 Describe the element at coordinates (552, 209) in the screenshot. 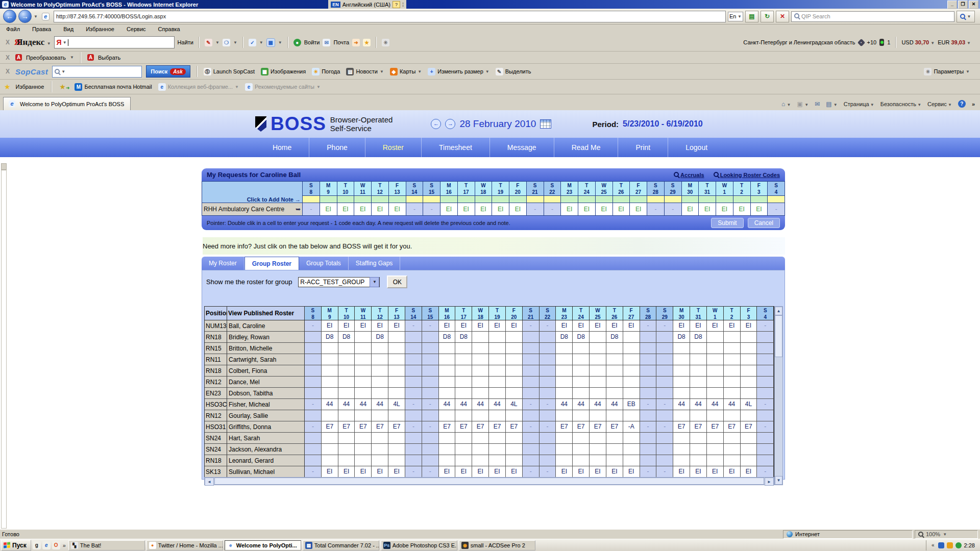

I see `request-code-cell: -` at that location.